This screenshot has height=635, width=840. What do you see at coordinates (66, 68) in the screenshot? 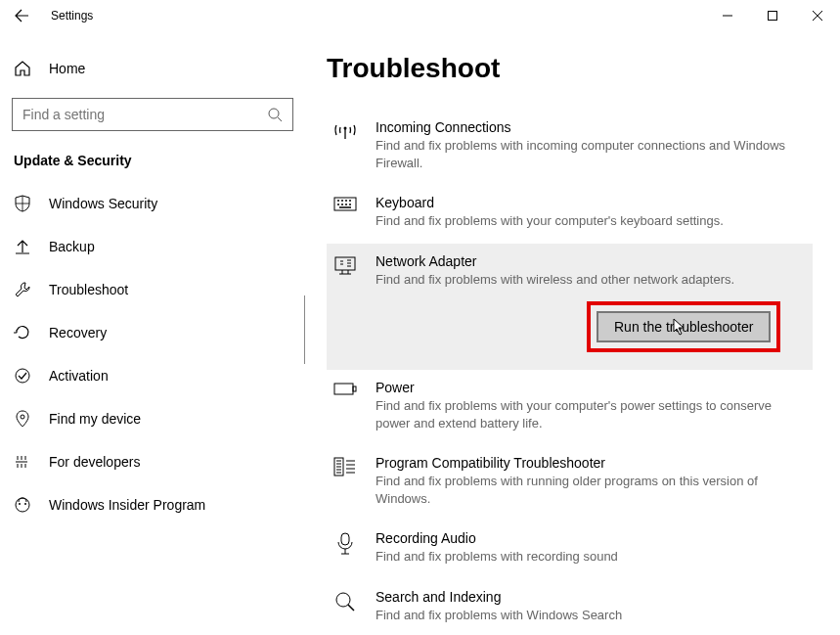
I see `home-label: Home` at bounding box center [66, 68].